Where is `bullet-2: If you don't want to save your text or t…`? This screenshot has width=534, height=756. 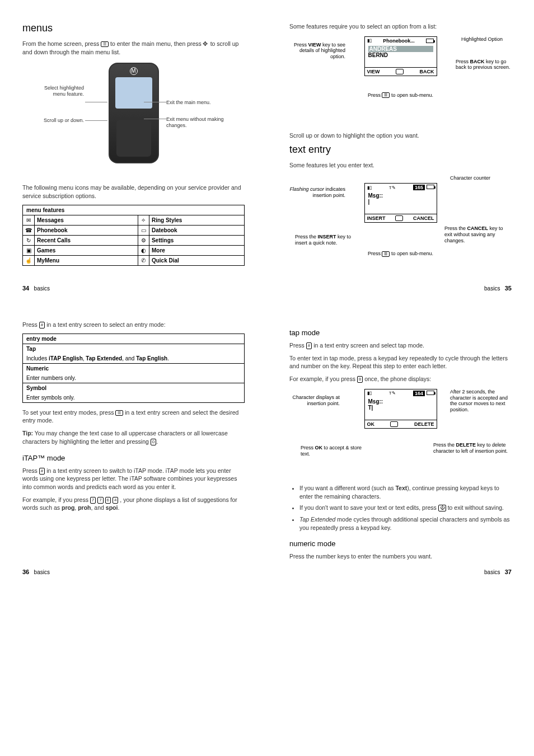
bullet-2: If you don't want to save your text or t… is located at coordinates (405, 508).